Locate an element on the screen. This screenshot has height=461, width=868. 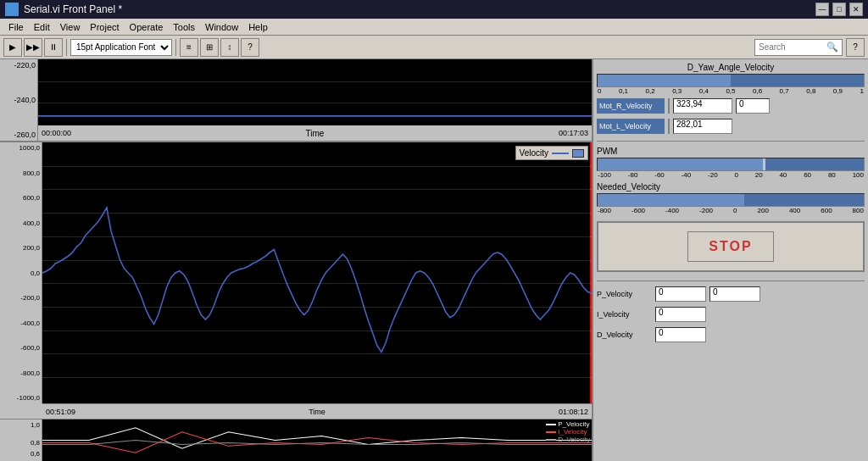
vc-y-n800: -800,0 is located at coordinates (20, 373).